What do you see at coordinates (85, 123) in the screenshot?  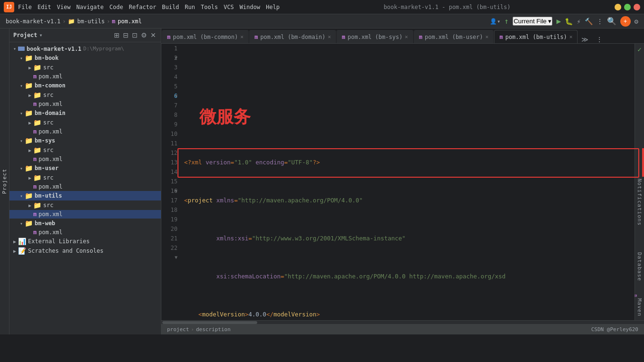 I see `tree-bm-domain-src: ▶ 📁 src` at bounding box center [85, 123].